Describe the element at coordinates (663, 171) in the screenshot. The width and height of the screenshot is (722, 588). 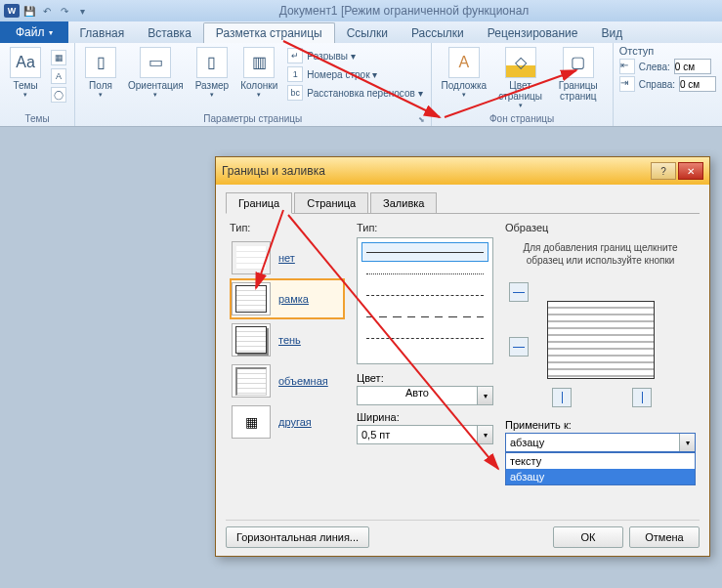
I see `help-button: ?` at that location.